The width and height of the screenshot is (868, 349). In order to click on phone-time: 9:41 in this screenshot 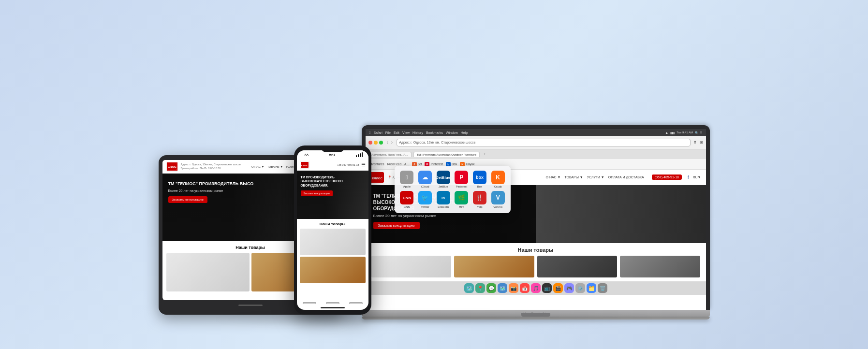, I will do `click(332, 155)`.